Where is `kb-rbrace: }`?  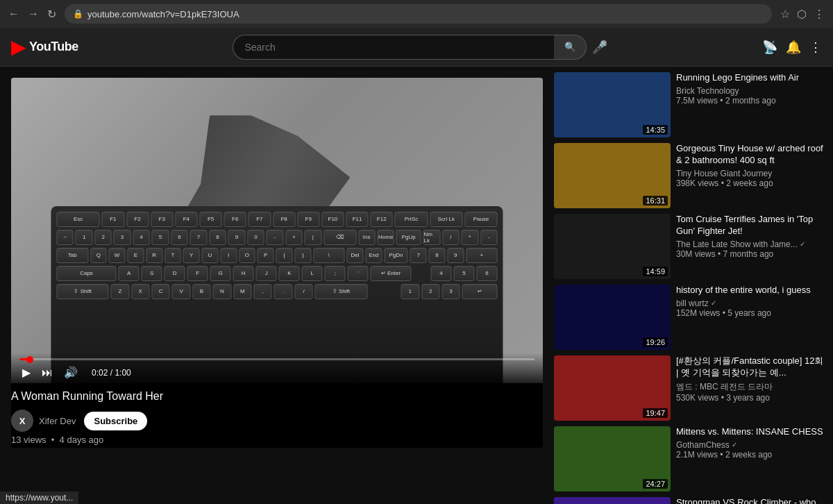
kb-rbrace: } is located at coordinates (303, 255).